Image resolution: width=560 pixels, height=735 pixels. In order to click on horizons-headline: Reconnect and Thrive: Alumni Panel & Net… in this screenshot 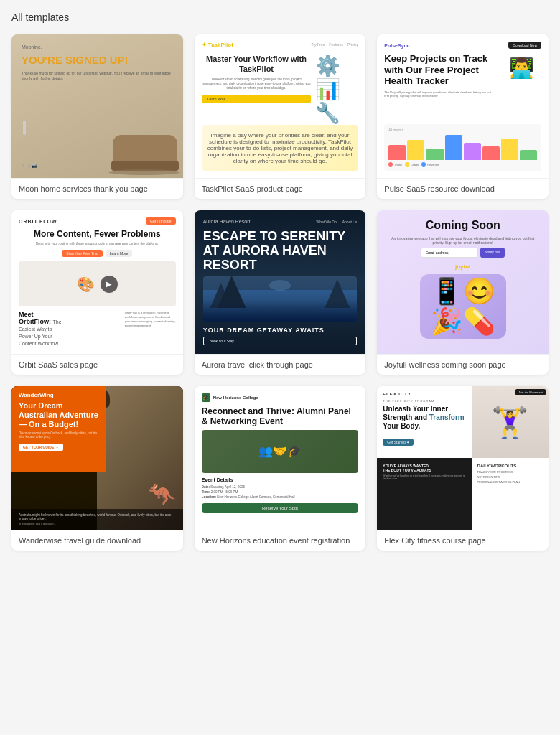, I will do `click(280, 416)`.